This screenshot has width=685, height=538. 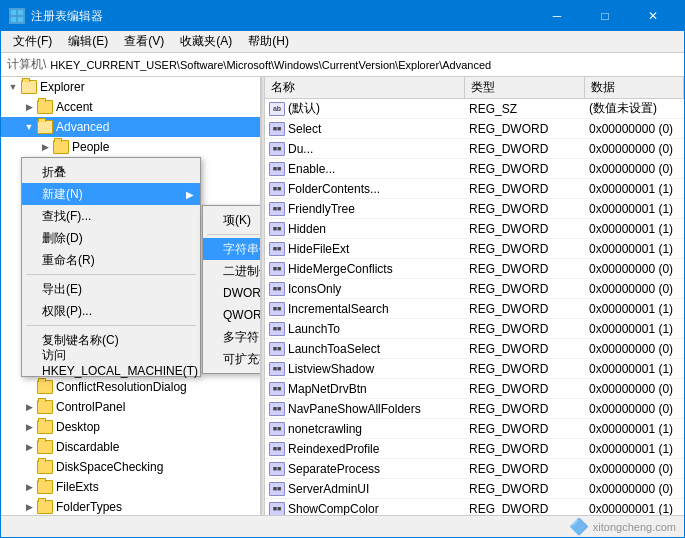 I want to click on table-row: ■■ Hidden REG_DWORD 0x00000001 (1), so click(x=474, y=229).